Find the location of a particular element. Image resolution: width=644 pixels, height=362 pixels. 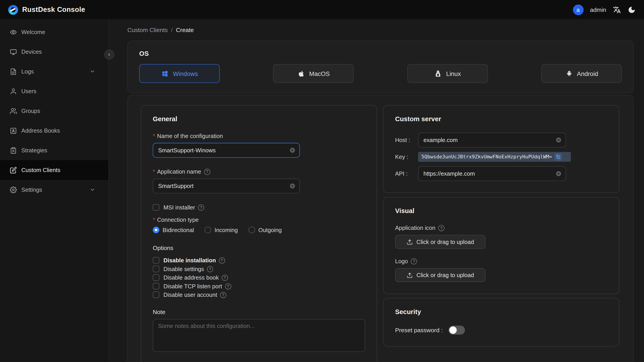

app-name-input is located at coordinates (226, 186).